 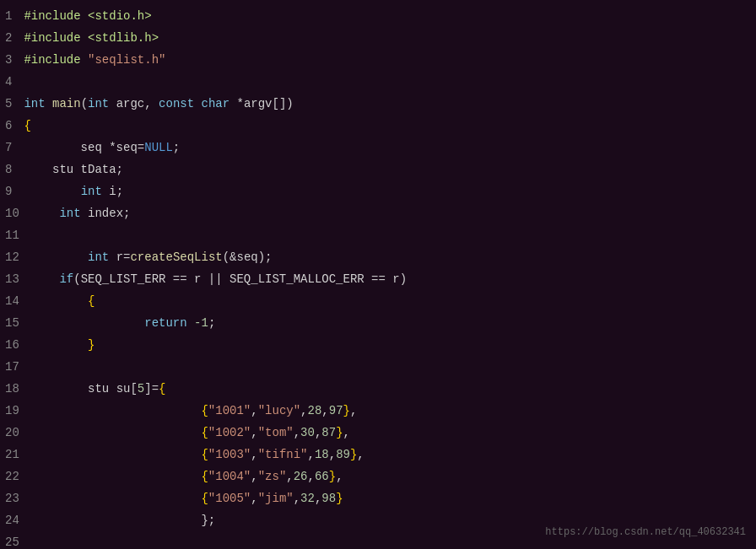 What do you see at coordinates (12, 60) in the screenshot?
I see `line-number: 3` at bounding box center [12, 60].